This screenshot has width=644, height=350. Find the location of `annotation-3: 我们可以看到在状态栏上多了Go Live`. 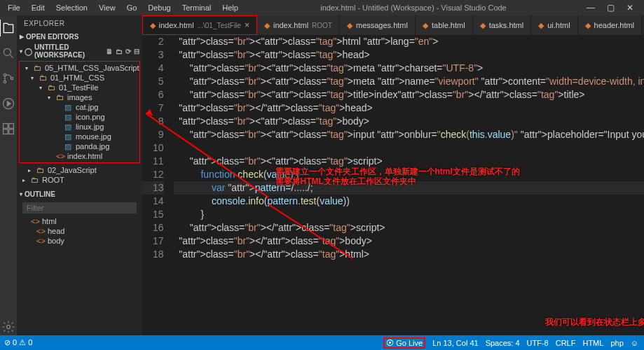

annotation-3: 我们可以看到在状态栏上多了Go Live is located at coordinates (594, 322).